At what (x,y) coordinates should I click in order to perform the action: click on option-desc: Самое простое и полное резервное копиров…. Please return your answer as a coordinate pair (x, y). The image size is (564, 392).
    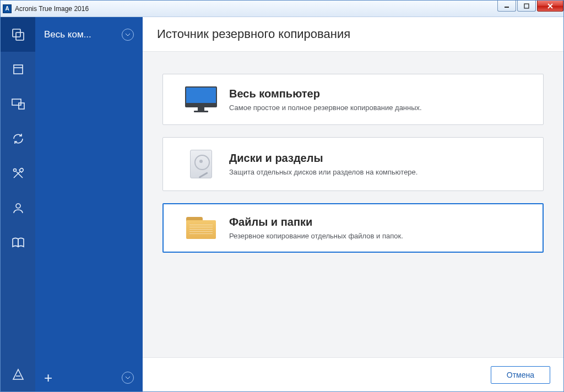
    Looking at the image, I should click on (326, 108).